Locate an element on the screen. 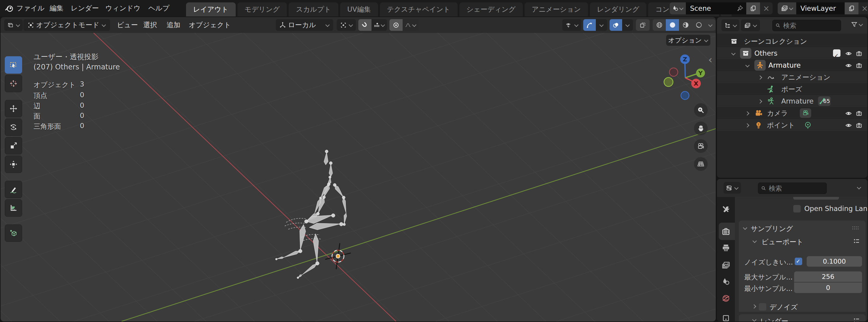  gizmo-neg-z is located at coordinates (685, 96).